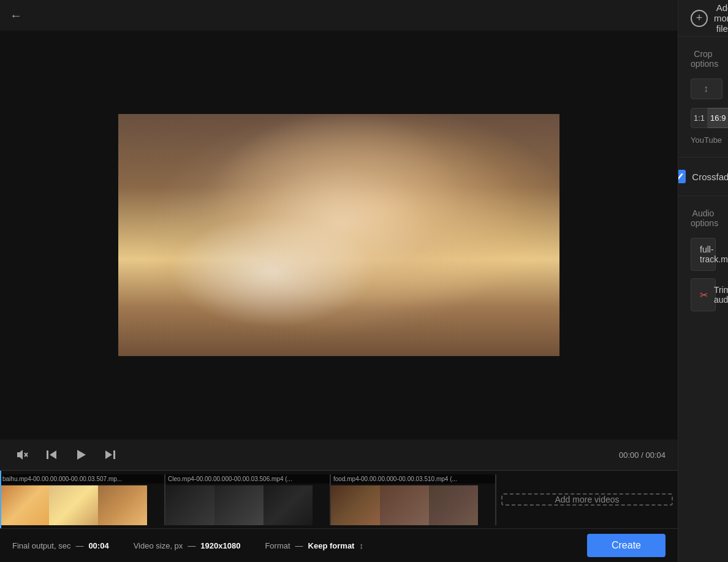 This screenshot has width=728, height=562. Describe the element at coordinates (703, 118) in the screenshot. I see `ratio-buttons: 1:1 16:9 9:16 5:4` at that location.